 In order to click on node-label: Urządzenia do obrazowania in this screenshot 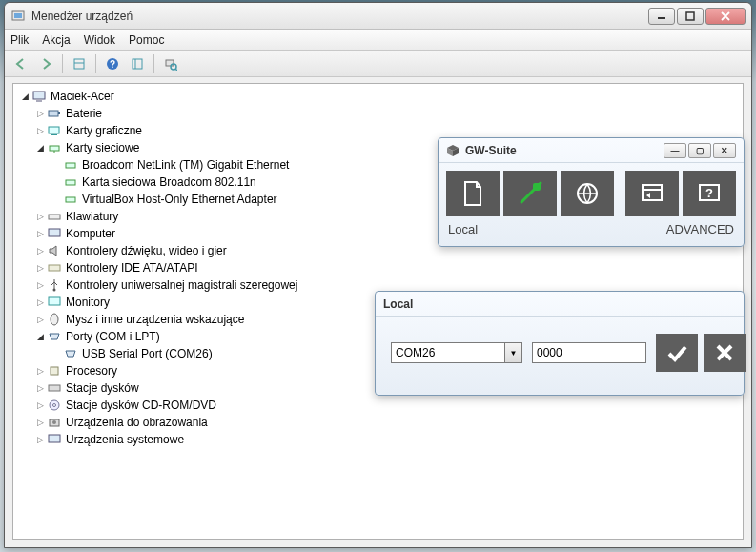, I will do `click(137, 422)`.